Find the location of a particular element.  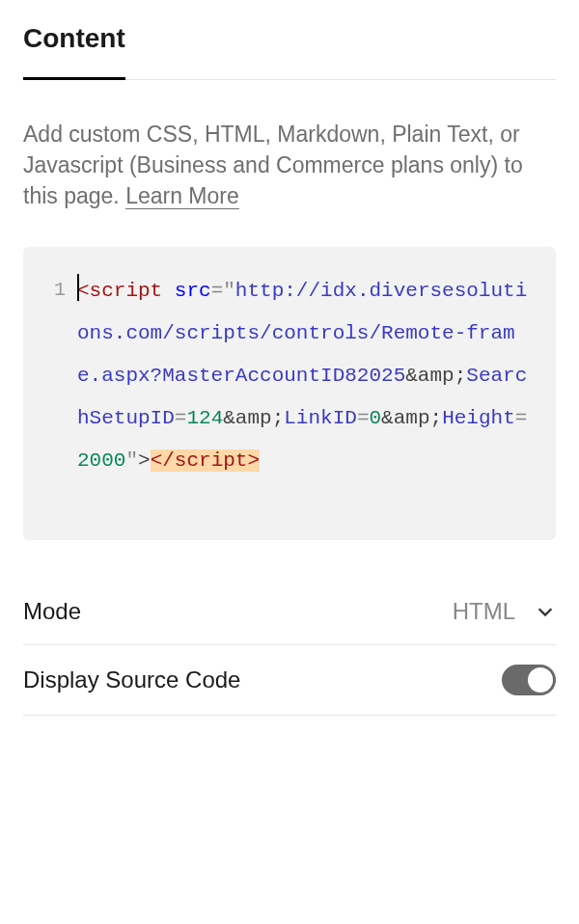

token-num1: 124 is located at coordinates (205, 419).